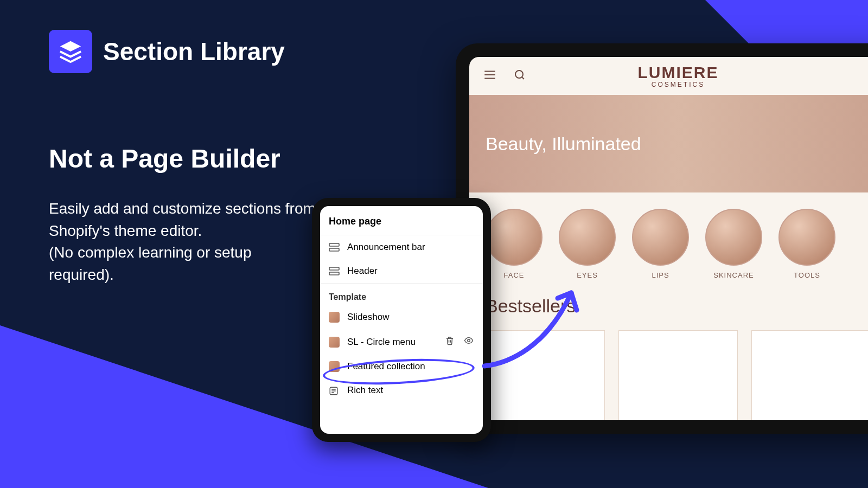 The image size is (868, 488). I want to click on hero-banner: Beauty, Illuminated, so click(668, 144).